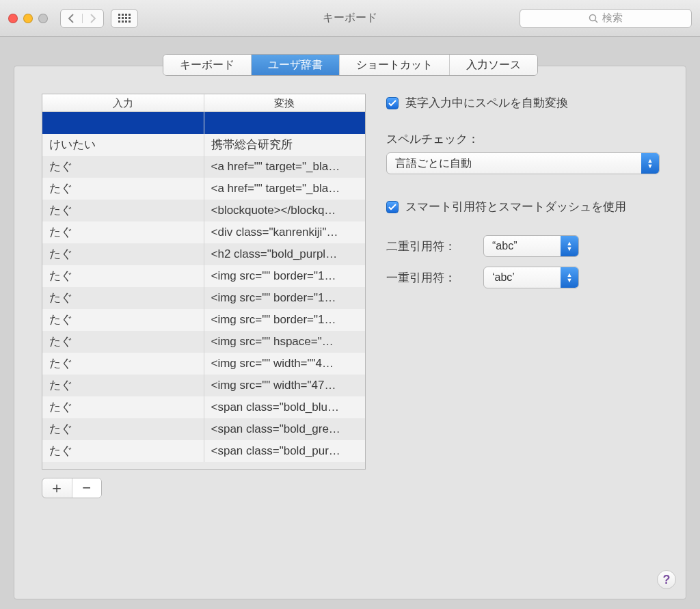 This screenshot has width=700, height=609. I want to click on cell-input, so click(123, 123).